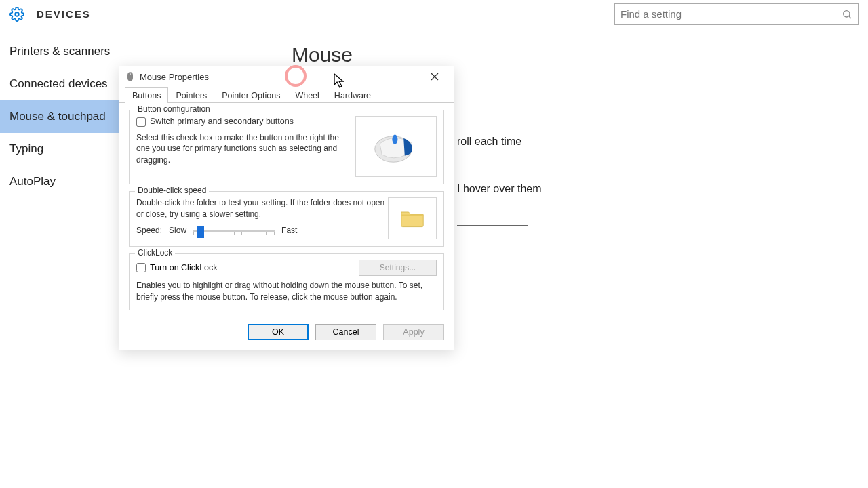 Image resolution: width=868 pixels, height=488 pixels. I want to click on test-folder, so click(412, 218).